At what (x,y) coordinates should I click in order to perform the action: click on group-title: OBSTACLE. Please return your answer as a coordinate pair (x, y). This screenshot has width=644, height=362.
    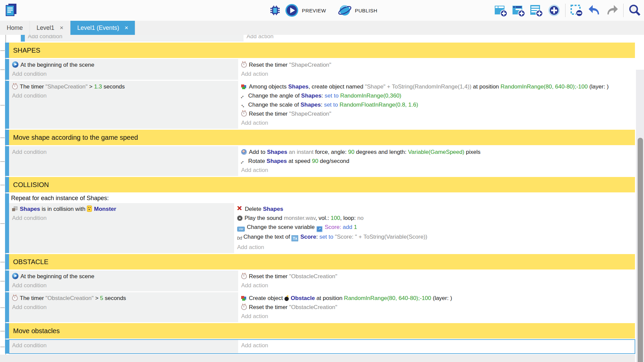
    Looking at the image, I should click on (322, 262).